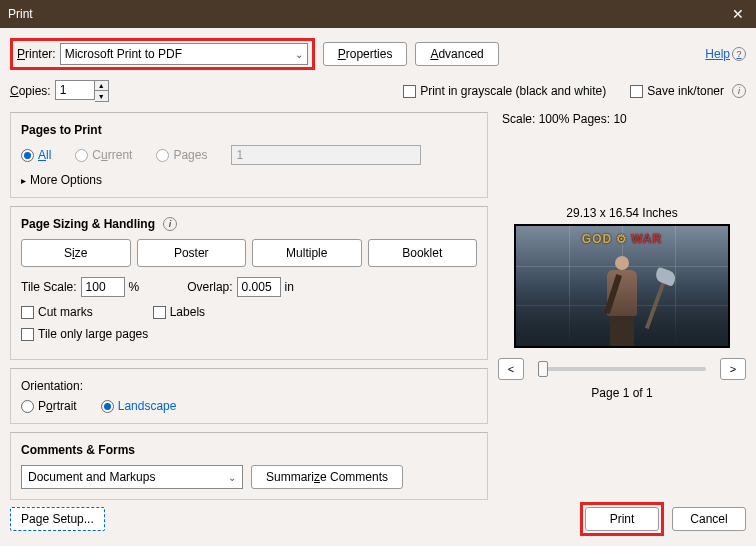 This screenshot has width=756, height=546. What do you see at coordinates (709, 519) in the screenshot?
I see `cancel-button: Cancel` at bounding box center [709, 519].